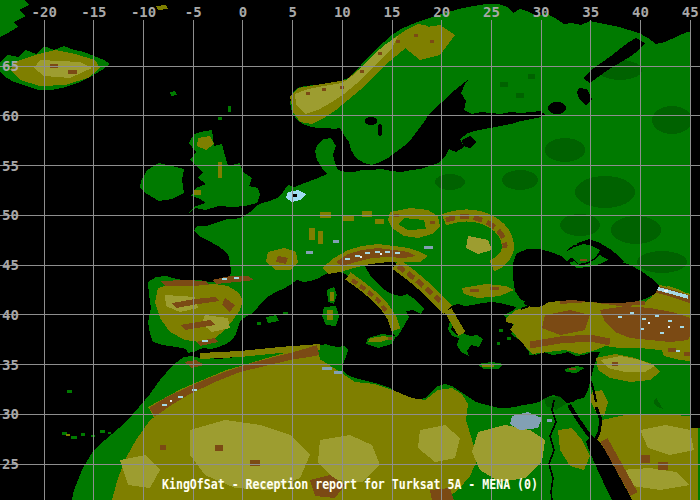 This screenshot has width=700, height=500. I want to click on sierra-nevada-peak, so click(205, 341).